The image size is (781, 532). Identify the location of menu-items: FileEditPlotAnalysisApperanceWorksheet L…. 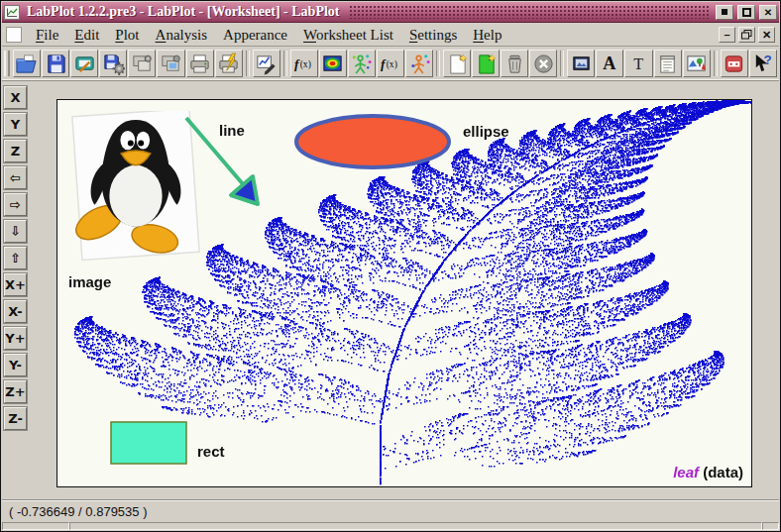
(269, 36).